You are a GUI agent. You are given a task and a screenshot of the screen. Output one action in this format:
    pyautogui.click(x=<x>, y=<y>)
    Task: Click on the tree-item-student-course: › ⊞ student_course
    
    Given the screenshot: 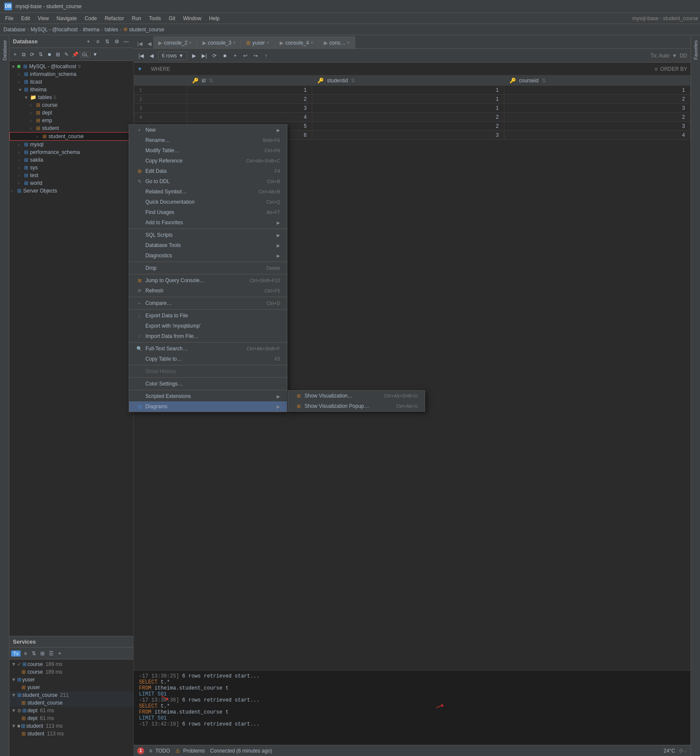 What is the action you would take?
    pyautogui.click(x=71, y=136)
    